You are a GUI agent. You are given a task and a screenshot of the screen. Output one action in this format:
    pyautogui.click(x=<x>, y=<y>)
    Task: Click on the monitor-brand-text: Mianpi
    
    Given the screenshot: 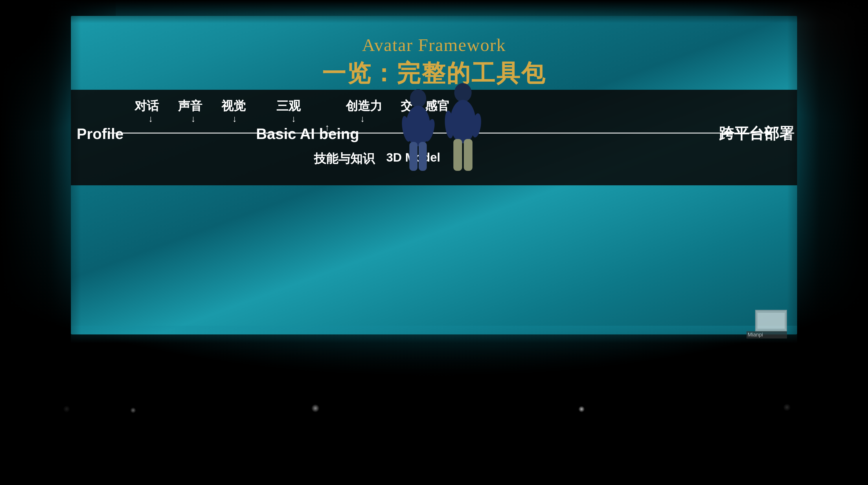 What is the action you would take?
    pyautogui.click(x=755, y=335)
    